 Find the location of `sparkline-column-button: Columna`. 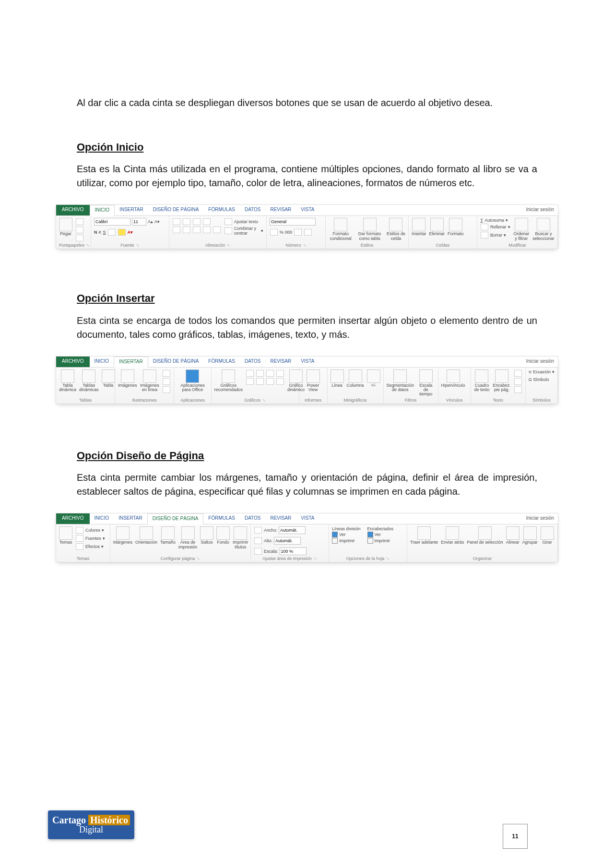

sparkline-column-button: Columna is located at coordinates (355, 379).